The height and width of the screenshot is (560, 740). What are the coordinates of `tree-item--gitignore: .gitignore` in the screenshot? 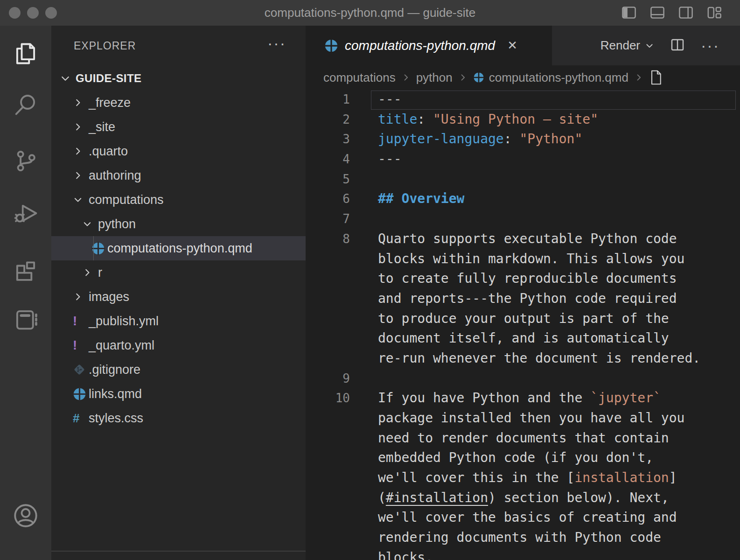 It's located at (178, 370).